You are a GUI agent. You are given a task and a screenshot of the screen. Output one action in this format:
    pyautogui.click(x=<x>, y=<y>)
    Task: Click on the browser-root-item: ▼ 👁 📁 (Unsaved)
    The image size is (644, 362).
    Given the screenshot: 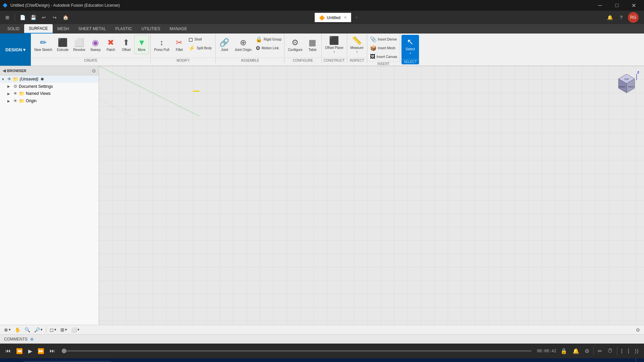 What is the action you would take?
    pyautogui.click(x=49, y=79)
    